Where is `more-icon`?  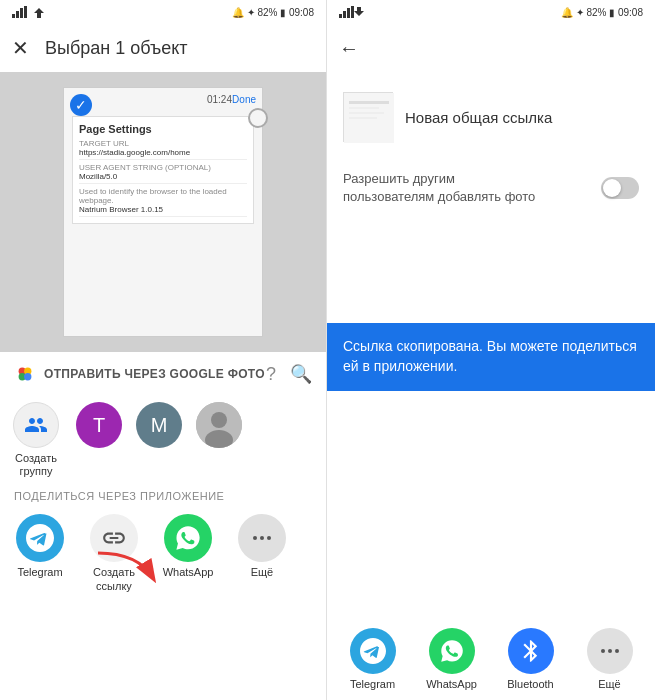 more-icon is located at coordinates (262, 538).